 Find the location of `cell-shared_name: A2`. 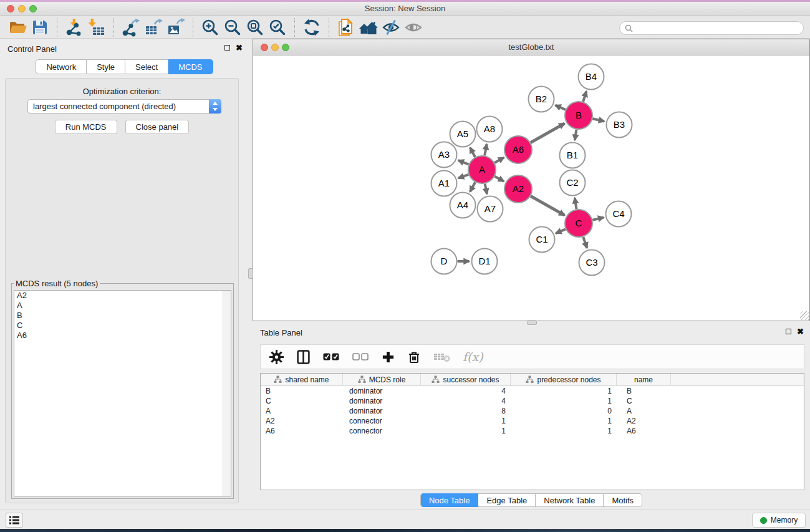

cell-shared_name: A2 is located at coordinates (302, 421).